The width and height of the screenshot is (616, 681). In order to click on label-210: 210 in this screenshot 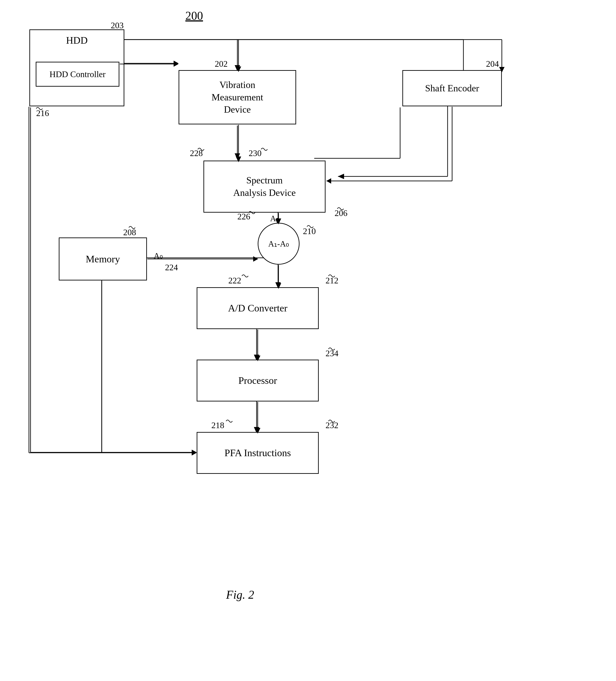, I will do `click(309, 231)`.